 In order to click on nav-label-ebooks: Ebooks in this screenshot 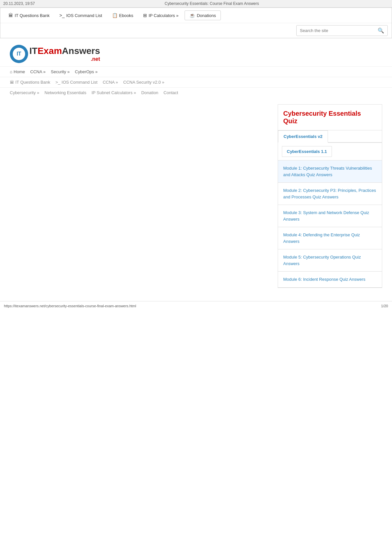, I will do `click(126, 16)`.